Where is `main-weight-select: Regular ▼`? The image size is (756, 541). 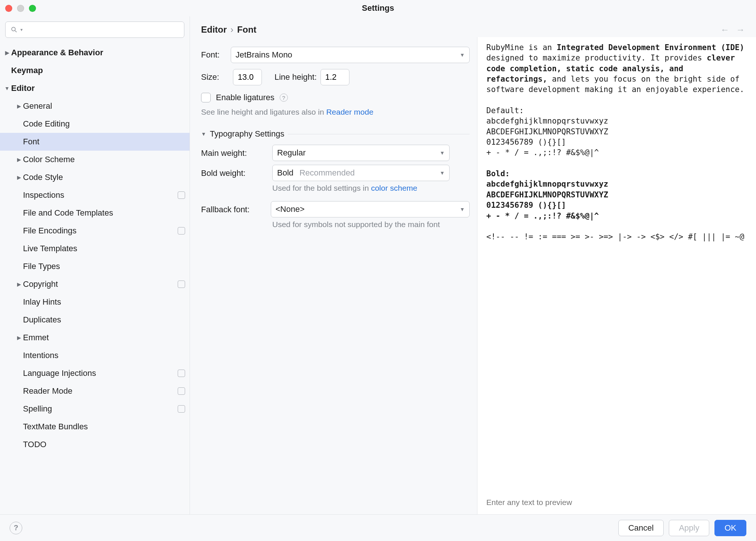
main-weight-select: Regular ▼ is located at coordinates (361, 153).